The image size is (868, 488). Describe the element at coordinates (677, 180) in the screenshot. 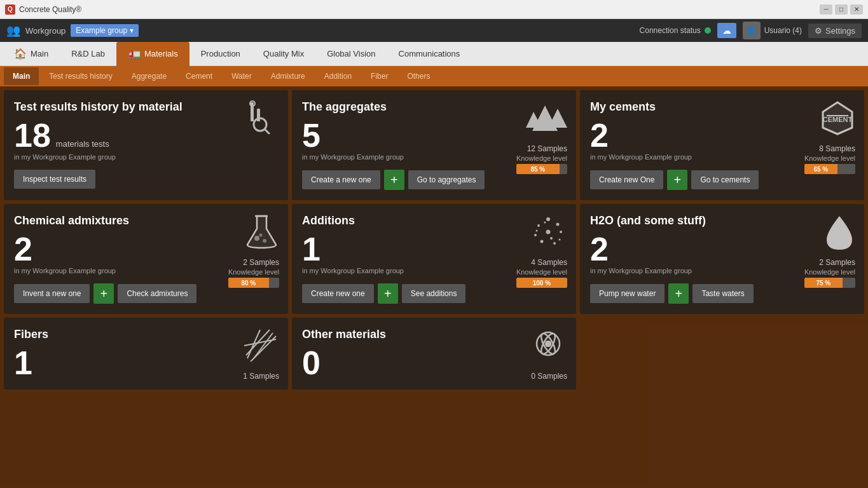

I see `add-cement-button: +` at that location.